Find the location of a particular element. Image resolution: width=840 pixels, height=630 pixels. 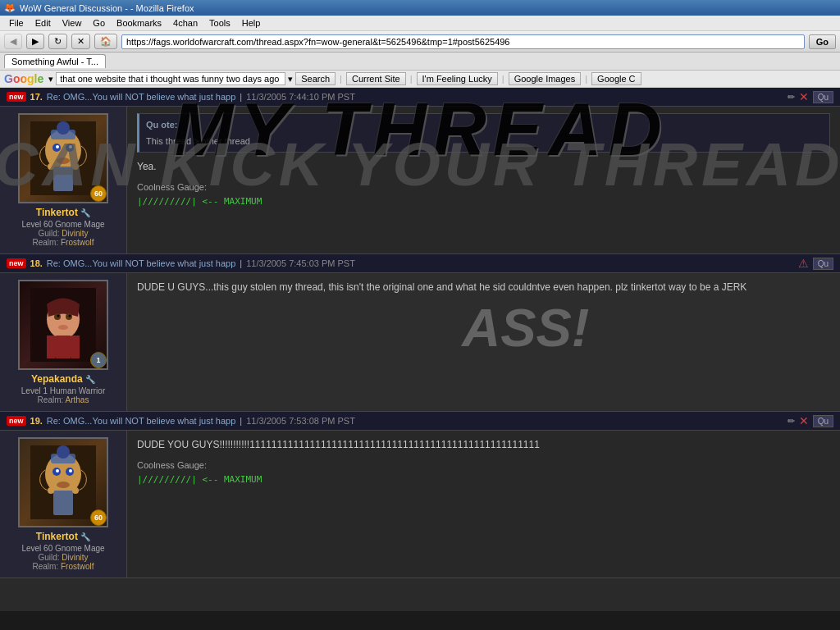

post-18-header-right: ⚠ Qu is located at coordinates (815, 263).